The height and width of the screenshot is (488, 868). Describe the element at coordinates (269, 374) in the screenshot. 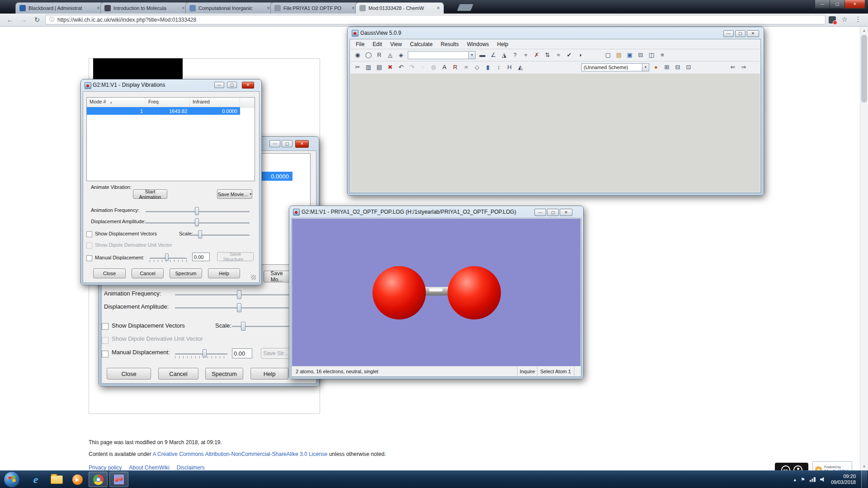

I see `help-button: Help` at that location.